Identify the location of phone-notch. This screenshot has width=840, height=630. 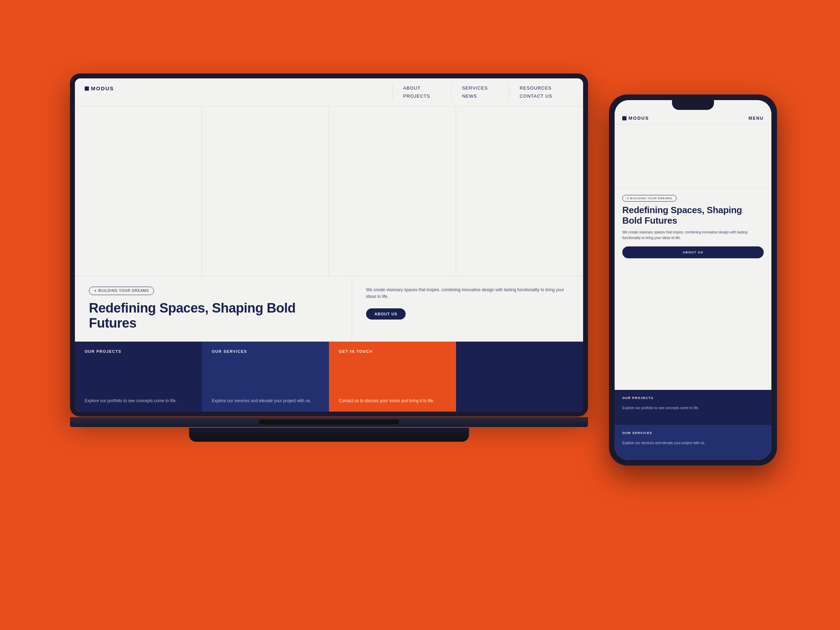
(693, 105).